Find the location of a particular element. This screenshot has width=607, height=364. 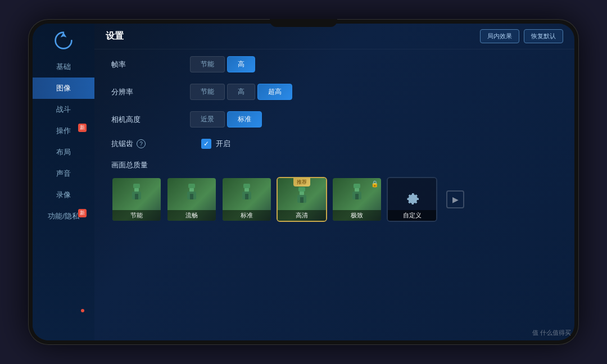

new-badge-caozuo: 新 is located at coordinates (82, 128).